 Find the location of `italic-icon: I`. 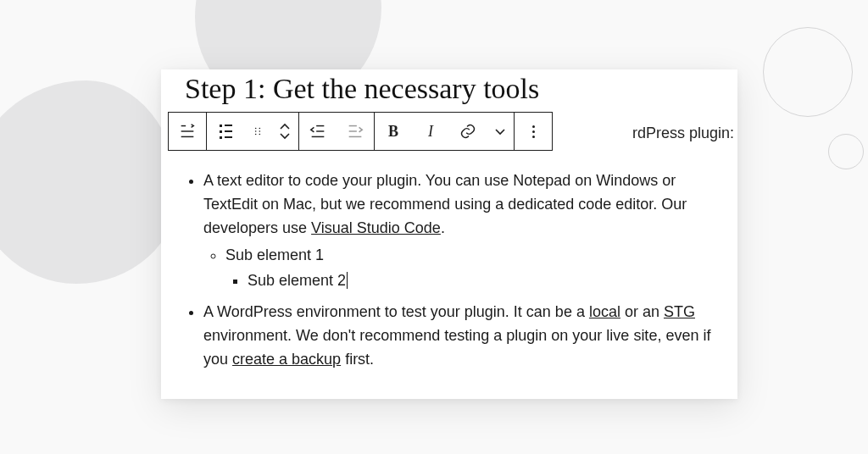

italic-icon: I is located at coordinates (431, 132).